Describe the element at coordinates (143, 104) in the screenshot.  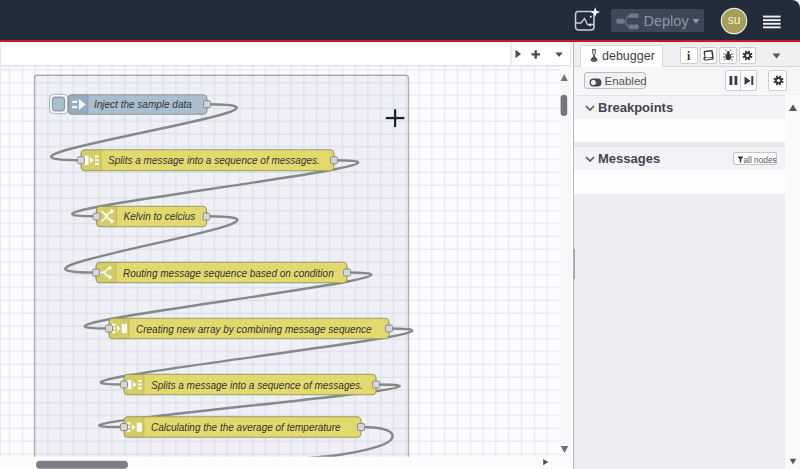
I see `svg-text: Inject the sample data` at that location.